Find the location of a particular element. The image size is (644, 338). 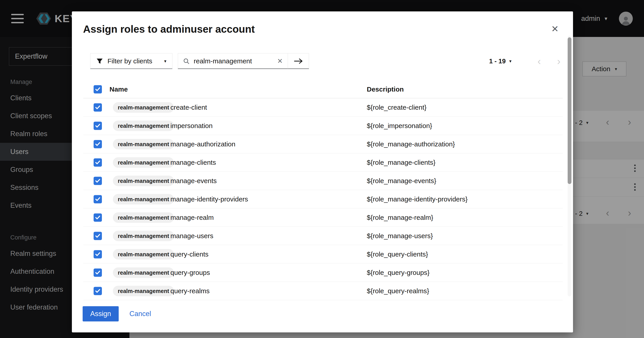

role-description: ${role_manage-events} is located at coordinates (402, 181).